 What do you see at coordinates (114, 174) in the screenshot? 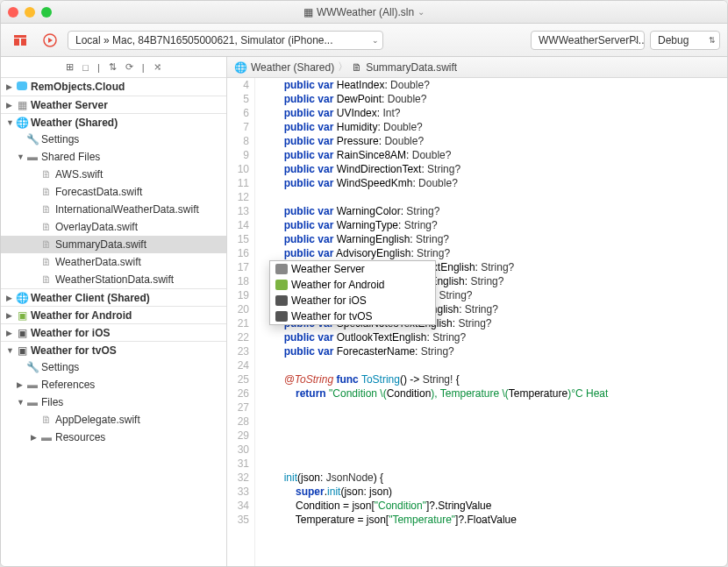
I see `tree-item-aws-swift: 🗎AWS.swift` at bounding box center [114, 174].